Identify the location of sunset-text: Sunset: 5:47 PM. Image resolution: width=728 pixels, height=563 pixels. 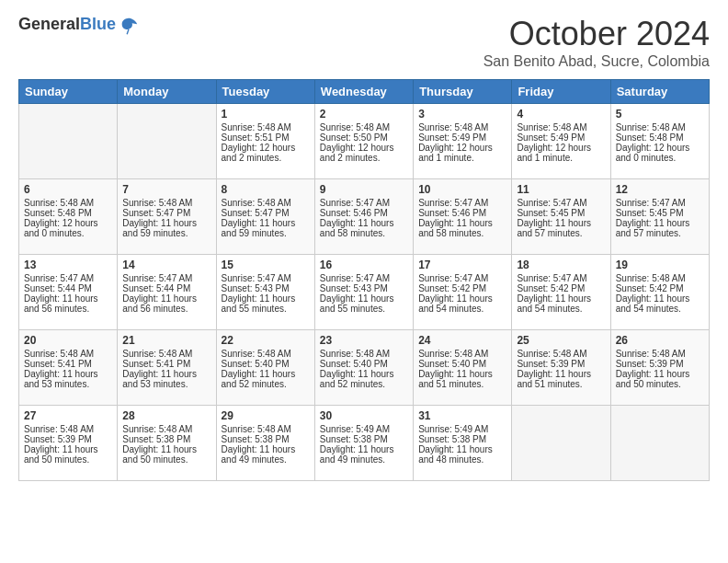
(166, 213).